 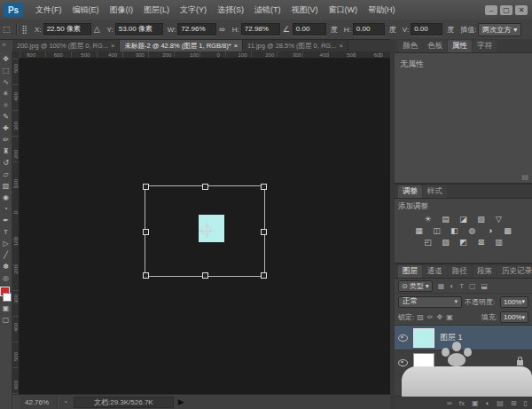 I want to click on new-layer-icon: ⊞, so click(x=514, y=403).